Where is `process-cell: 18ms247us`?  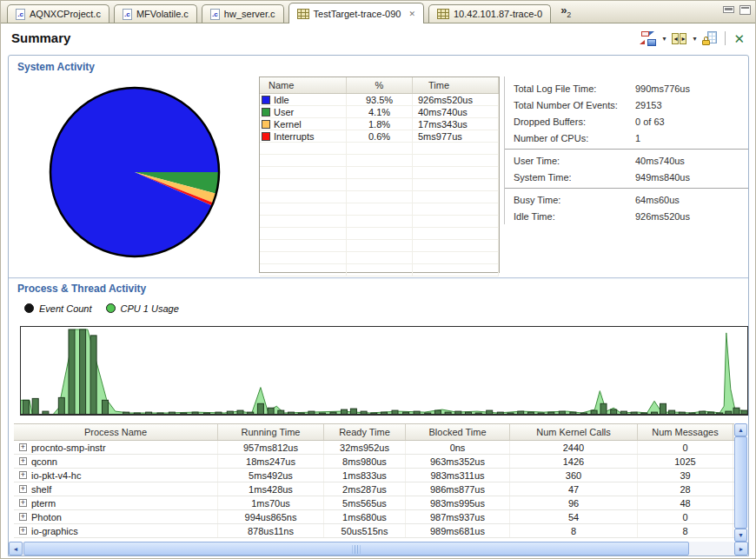
process-cell: 18ms247us is located at coordinates (271, 461).